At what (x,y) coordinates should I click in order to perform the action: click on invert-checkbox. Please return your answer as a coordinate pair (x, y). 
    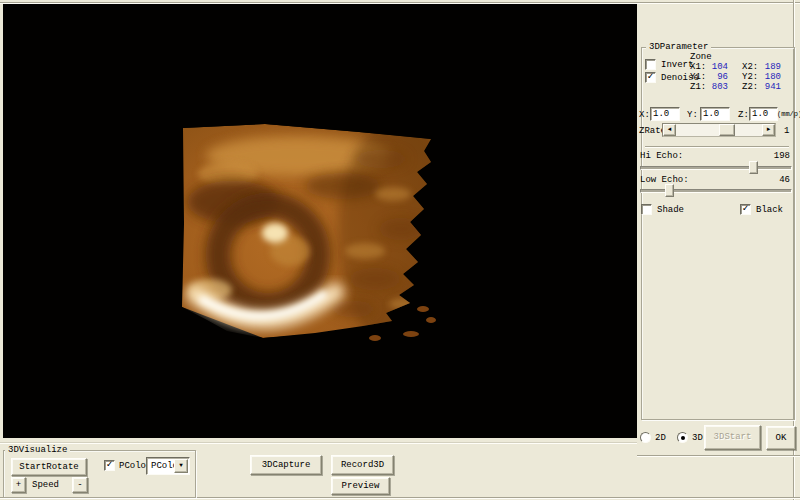
    Looking at the image, I should click on (650, 64).